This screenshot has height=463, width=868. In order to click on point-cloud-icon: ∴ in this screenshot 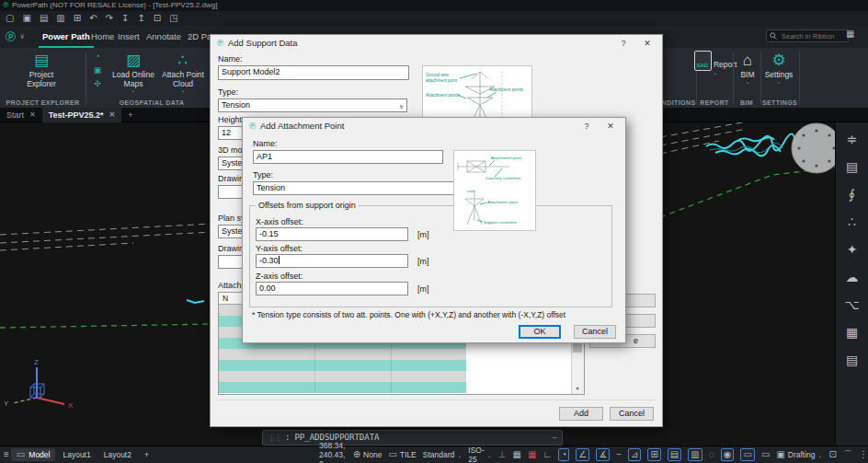, I will do `click(851, 222)`.